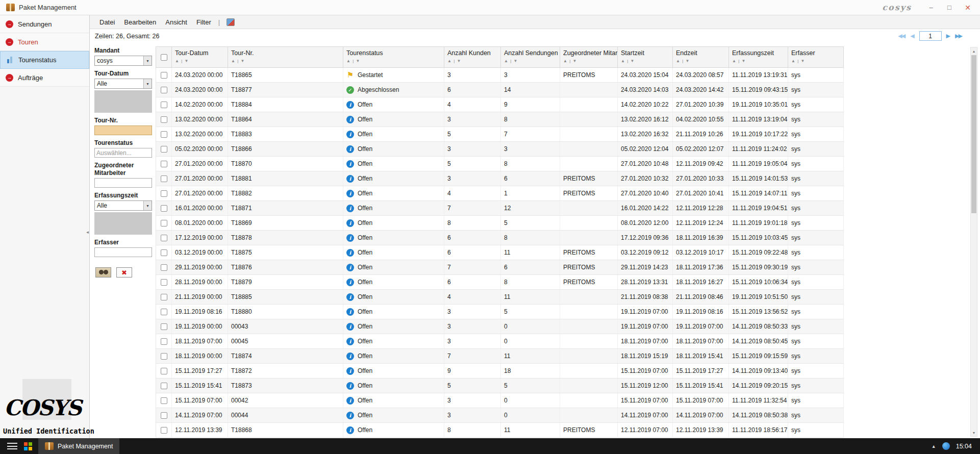 The width and height of the screenshot is (980, 454). Describe the element at coordinates (500, 208) in the screenshot. I see `table-row: 16.01.2020 00:00 T18871 i Offen 7 12 16.…` at that location.